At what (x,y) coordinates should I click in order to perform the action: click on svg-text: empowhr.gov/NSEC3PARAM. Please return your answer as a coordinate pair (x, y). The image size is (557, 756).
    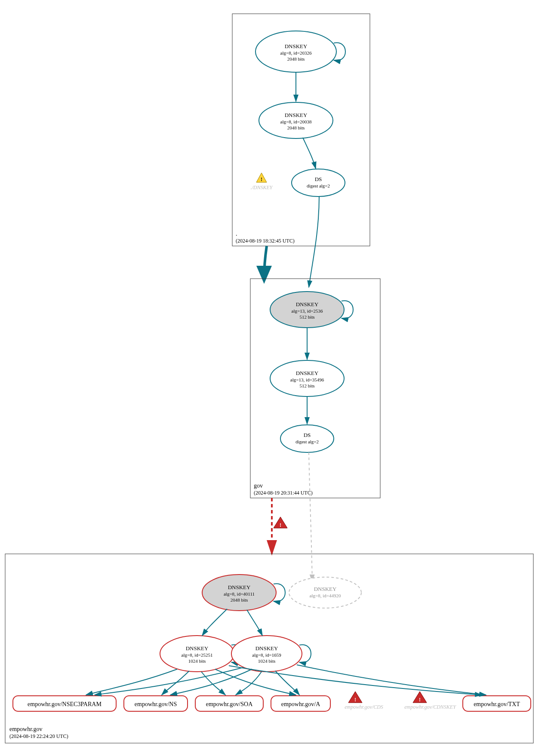
    Looking at the image, I should click on (65, 704).